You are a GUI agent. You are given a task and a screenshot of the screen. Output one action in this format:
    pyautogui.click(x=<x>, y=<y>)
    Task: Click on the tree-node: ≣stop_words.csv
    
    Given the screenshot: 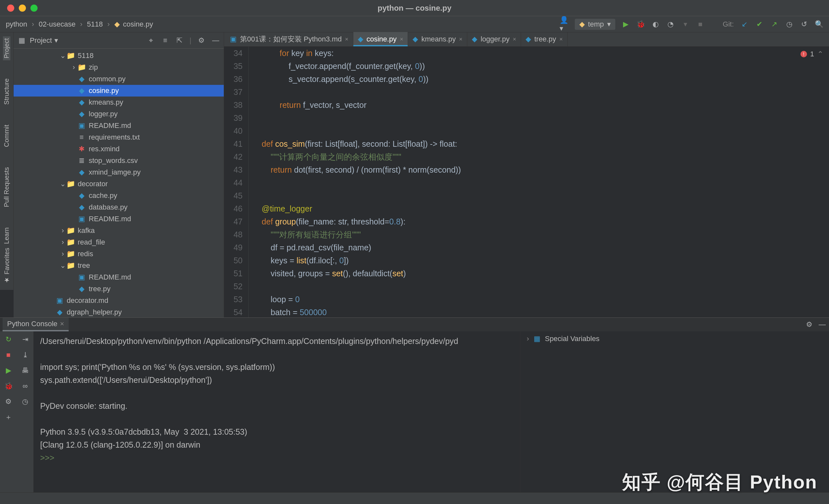 What is the action you would take?
    pyautogui.click(x=118, y=161)
    